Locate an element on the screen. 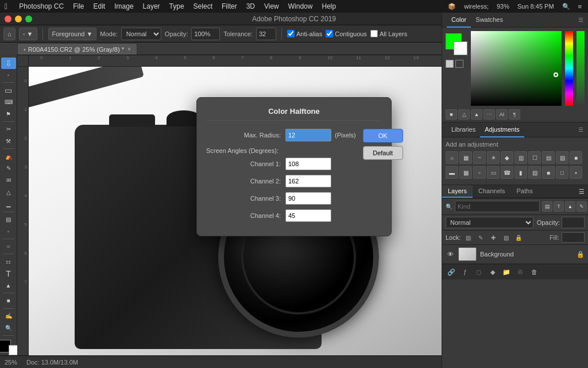 The height and width of the screenshot is (368, 588). search-icon: 🔍 is located at coordinates (566, 7).